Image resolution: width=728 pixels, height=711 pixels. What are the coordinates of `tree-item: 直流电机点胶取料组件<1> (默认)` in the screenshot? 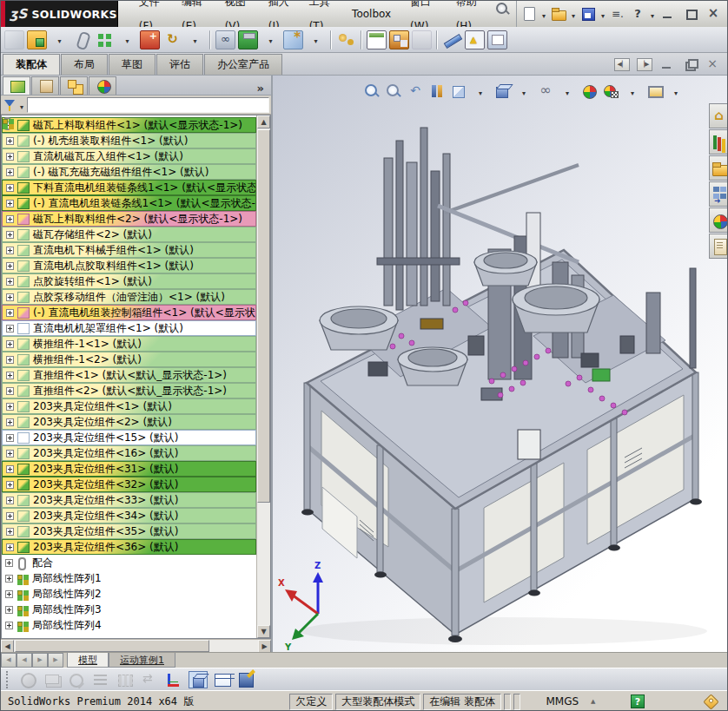 It's located at (129, 266).